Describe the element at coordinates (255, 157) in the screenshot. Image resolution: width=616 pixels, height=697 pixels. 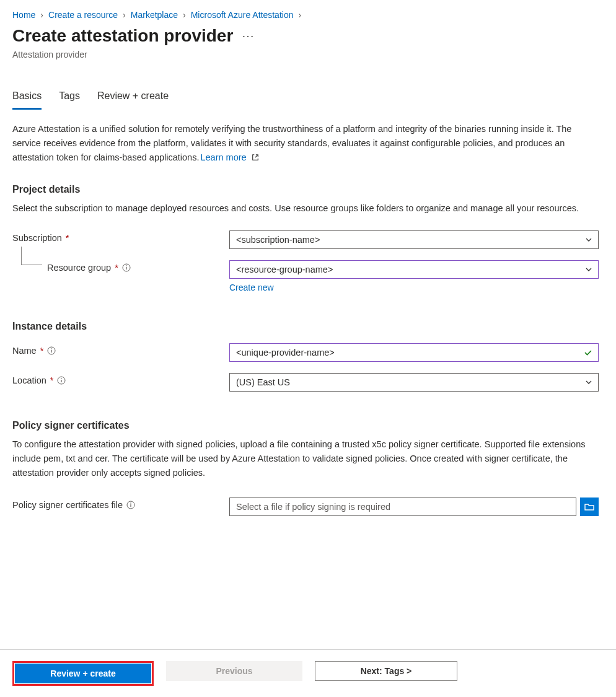
I see `external-link-icon` at that location.